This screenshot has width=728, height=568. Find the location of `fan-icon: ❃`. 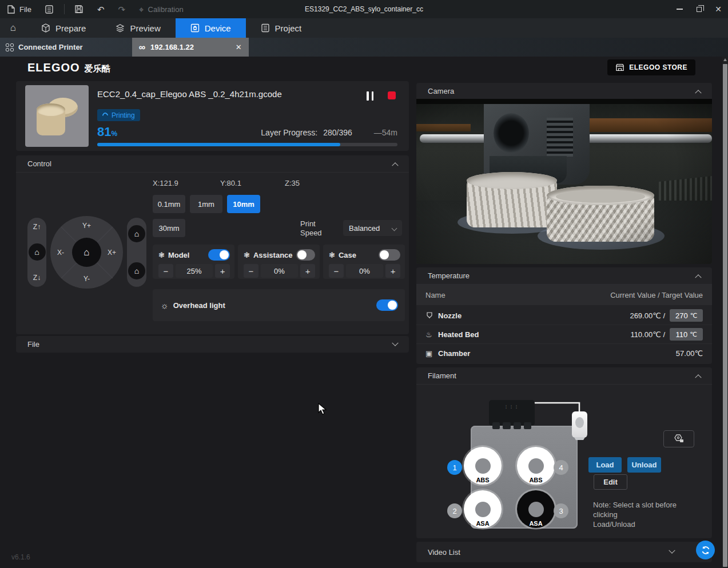

fan-icon: ❃ is located at coordinates (332, 255).